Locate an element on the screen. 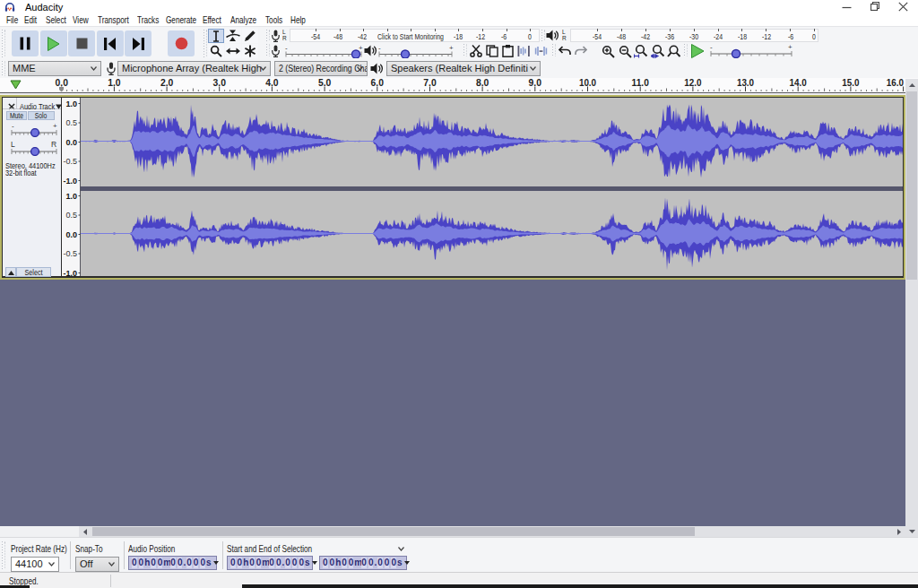 This screenshot has width=918, height=588. svg-text: 4.0 is located at coordinates (273, 82).